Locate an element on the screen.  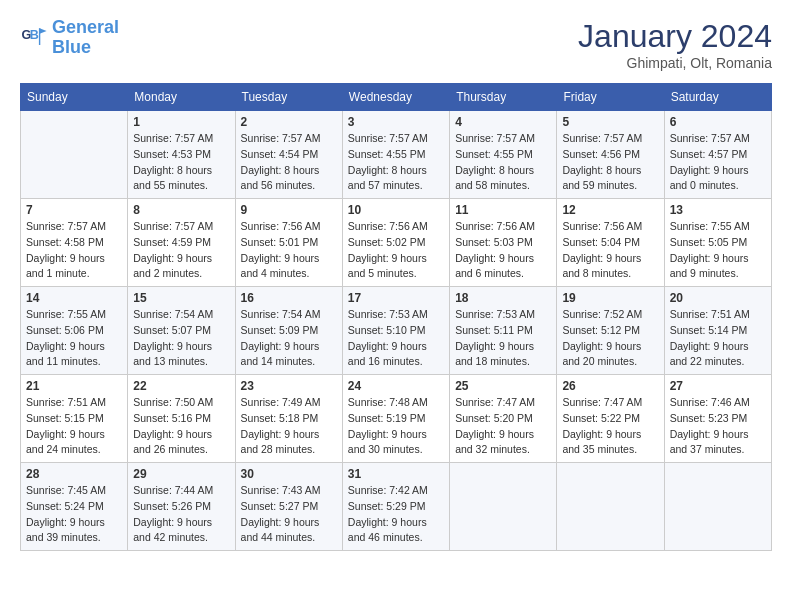
day-info-line: Sunset: 5:04 PM is located at coordinates (601, 242).